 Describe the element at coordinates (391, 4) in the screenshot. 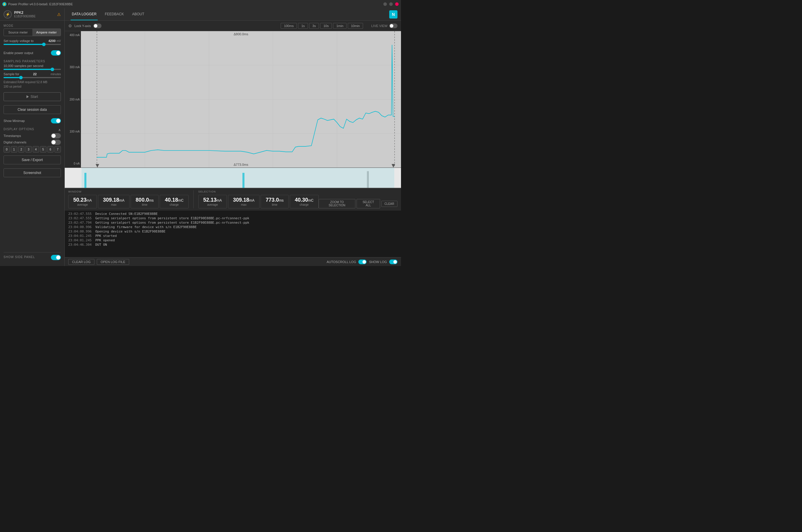

I see `window-controls` at that location.